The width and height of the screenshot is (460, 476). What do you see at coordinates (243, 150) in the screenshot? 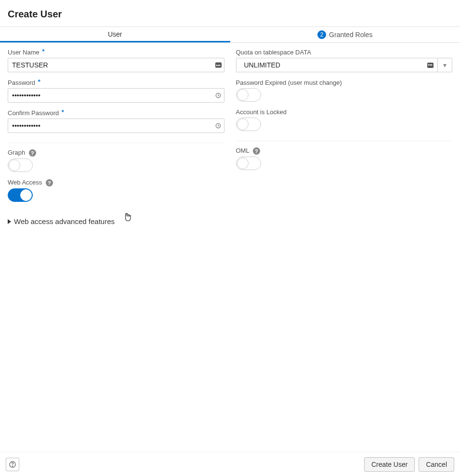
I see `oml-label-text: OML` at bounding box center [243, 150].